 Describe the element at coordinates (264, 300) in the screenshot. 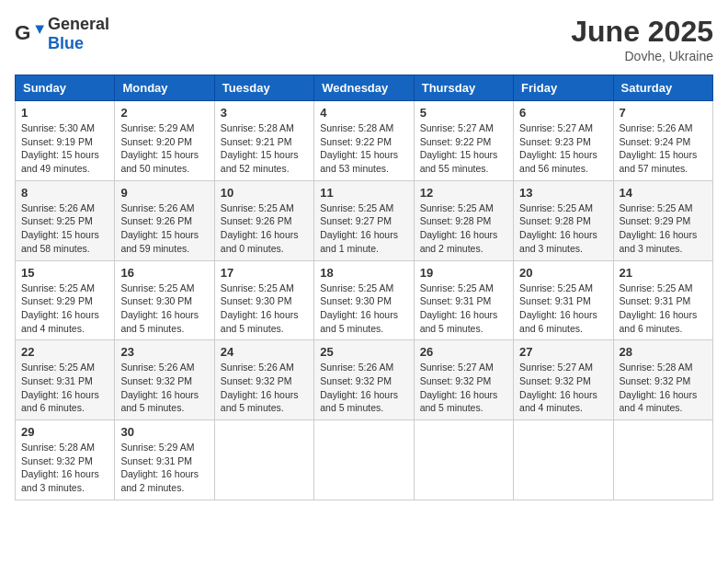

I see `day-cell-17: 17Sunrise: 5:25 AMSunset: 9:30 PMDayligh…` at that location.